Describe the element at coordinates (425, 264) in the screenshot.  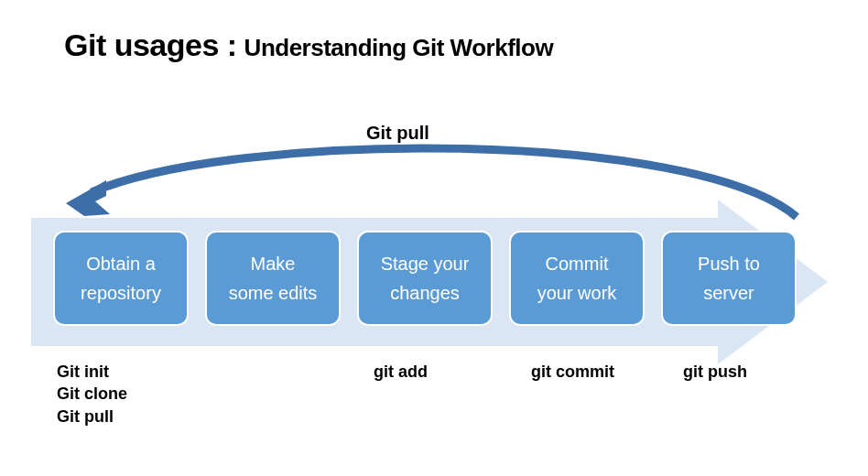
I see `step-line1: Stage your` at that location.